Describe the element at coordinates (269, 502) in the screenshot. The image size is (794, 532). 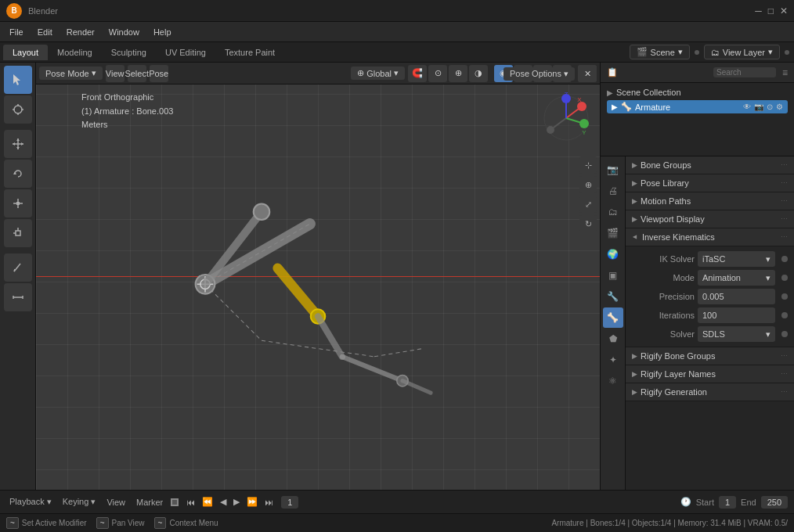
I see `jump-end-button: ⏭` at that location.